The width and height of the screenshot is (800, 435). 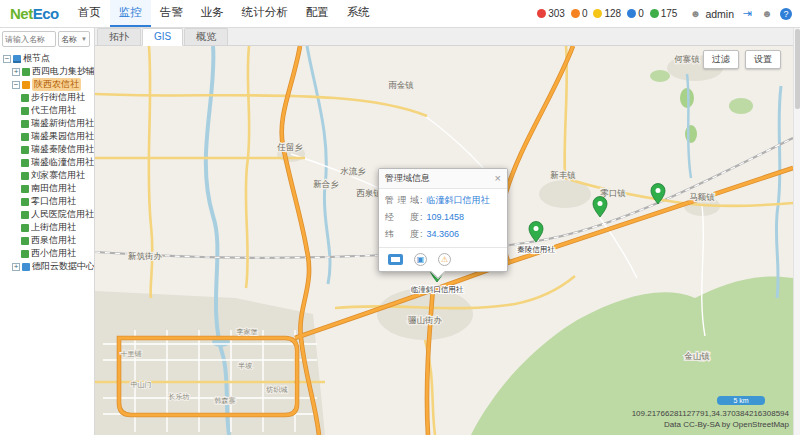 What do you see at coordinates (580, 14) in the screenshot?
I see `alarm-badge-major: 0` at bounding box center [580, 14].